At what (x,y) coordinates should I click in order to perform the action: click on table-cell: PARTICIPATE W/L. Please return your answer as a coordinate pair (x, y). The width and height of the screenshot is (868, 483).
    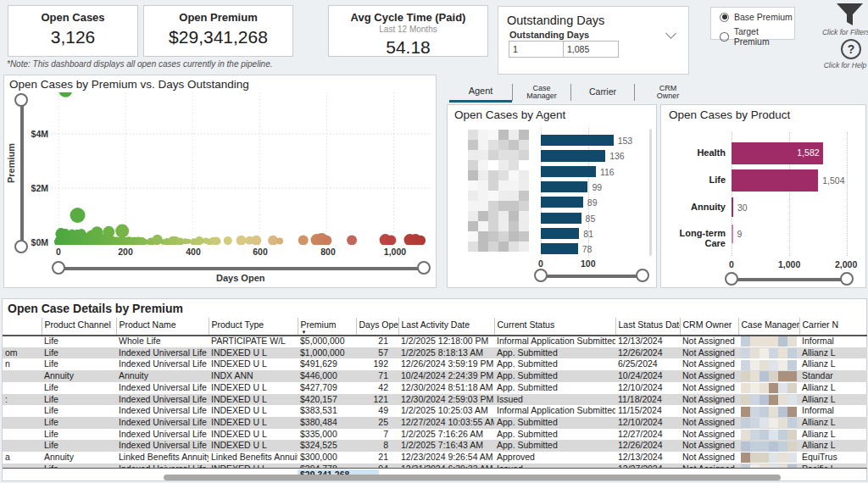
    Looking at the image, I should click on (253, 341).